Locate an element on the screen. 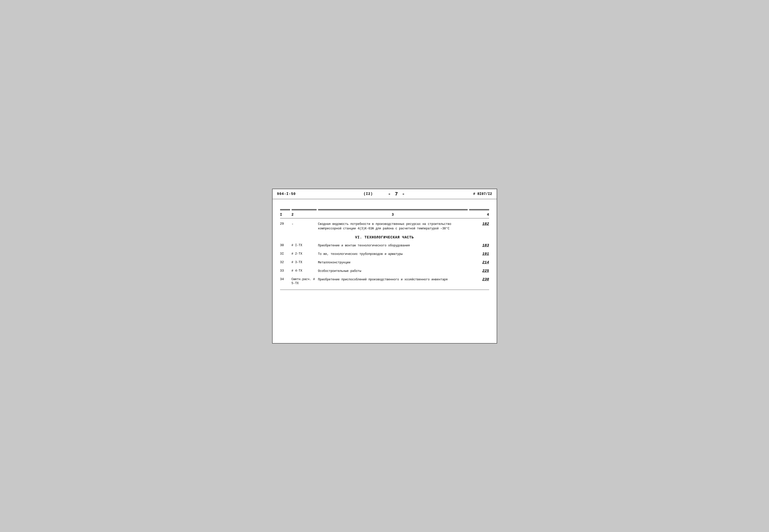  column-rules is located at coordinates (385, 210).